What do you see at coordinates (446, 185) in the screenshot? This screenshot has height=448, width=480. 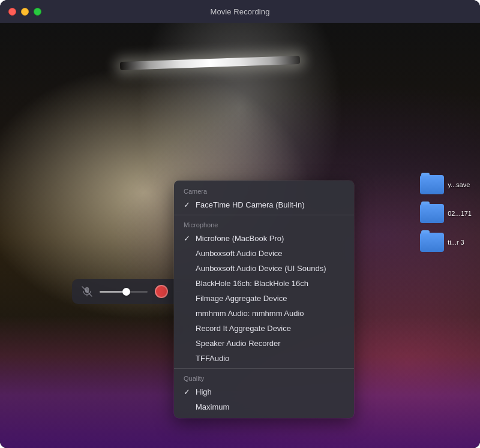 I see `list-item: y...save` at bounding box center [446, 185].